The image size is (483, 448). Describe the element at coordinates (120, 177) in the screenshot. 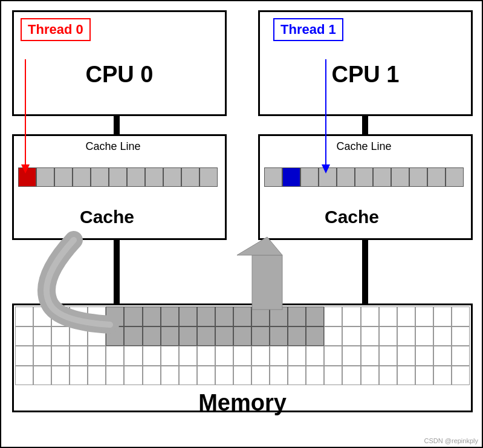

I see `cache0-line-row` at that location.